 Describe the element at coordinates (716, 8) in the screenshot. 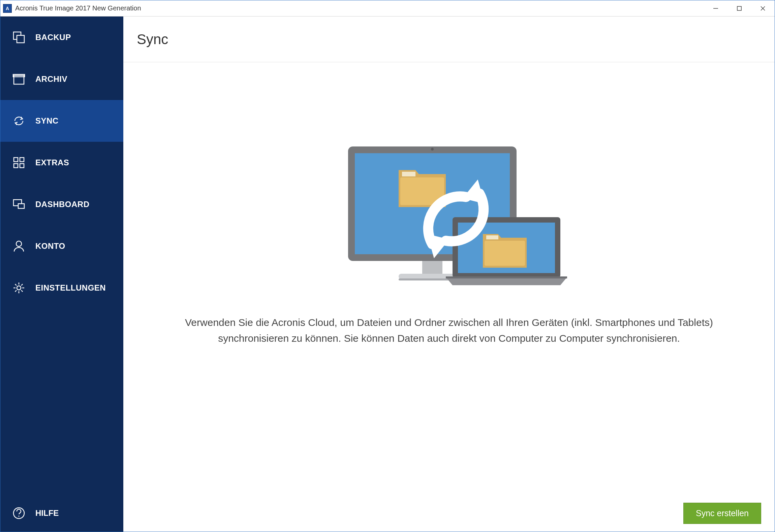

I see `minimize-button` at that location.